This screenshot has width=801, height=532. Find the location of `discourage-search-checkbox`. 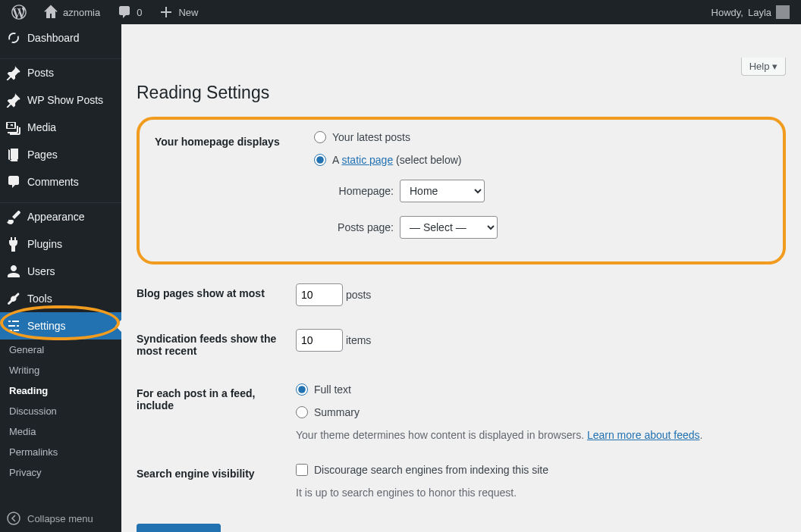

discourage-search-checkbox is located at coordinates (302, 470).